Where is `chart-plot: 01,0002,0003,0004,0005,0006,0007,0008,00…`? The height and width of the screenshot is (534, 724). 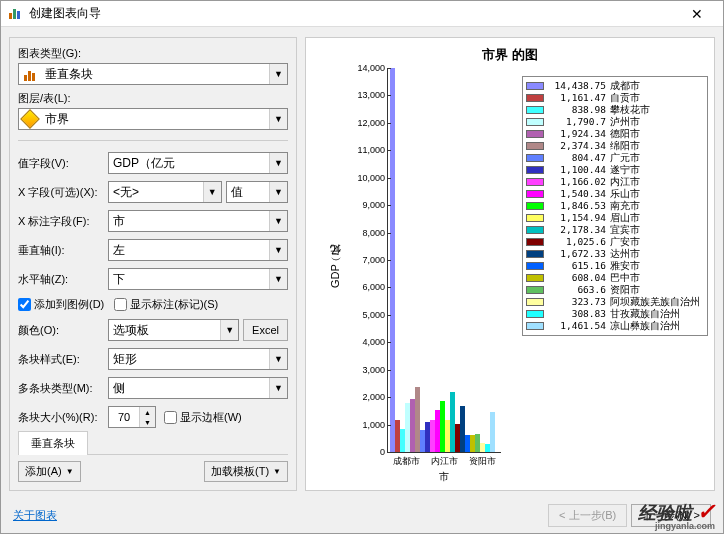
chart-plot: 01,0002,0003,0004,0005,0006,0007,0008,00… is located at coordinates (444, 260).